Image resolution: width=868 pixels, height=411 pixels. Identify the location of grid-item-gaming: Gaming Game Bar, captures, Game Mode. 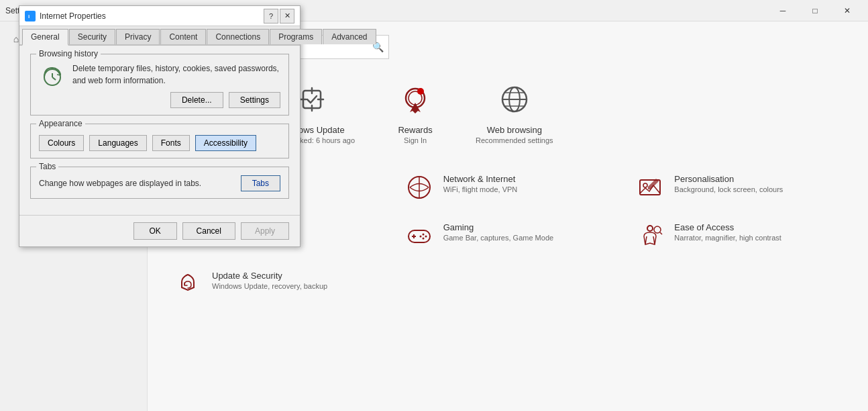
(508, 236).